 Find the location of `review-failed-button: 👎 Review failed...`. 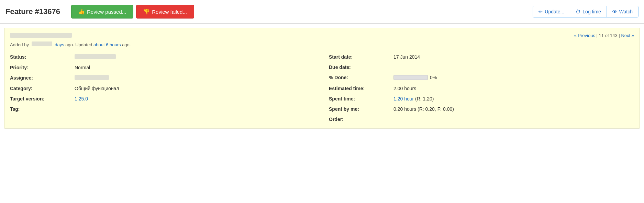

review-failed-button: 👎 Review failed... is located at coordinates (165, 12).